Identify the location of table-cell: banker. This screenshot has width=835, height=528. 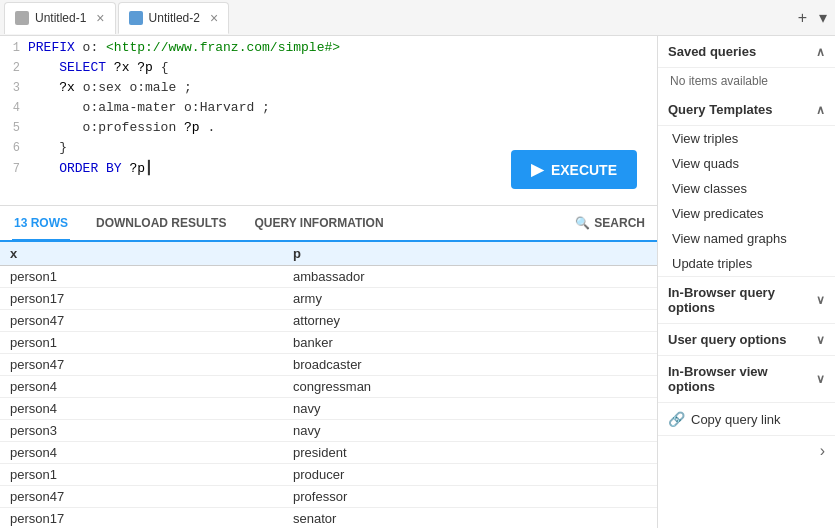
(470, 343).